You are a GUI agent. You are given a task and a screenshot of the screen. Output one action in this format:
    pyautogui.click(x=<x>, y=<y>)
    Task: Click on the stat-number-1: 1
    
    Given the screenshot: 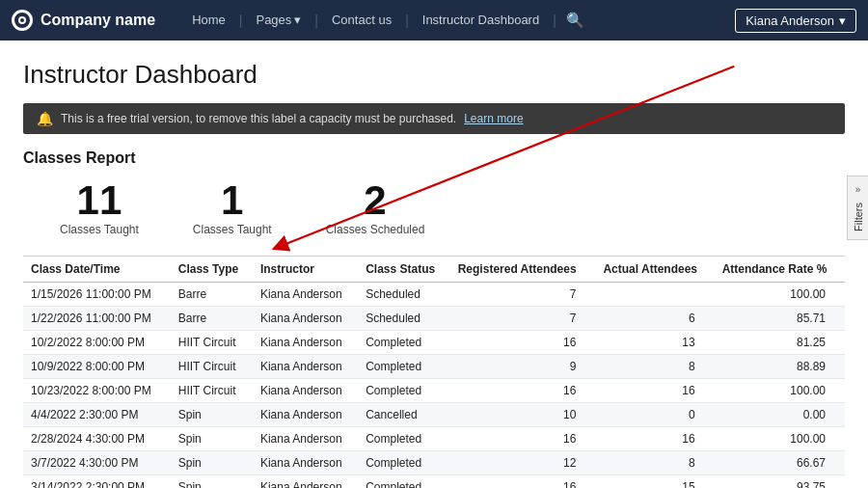 What is the action you would take?
    pyautogui.click(x=232, y=201)
    